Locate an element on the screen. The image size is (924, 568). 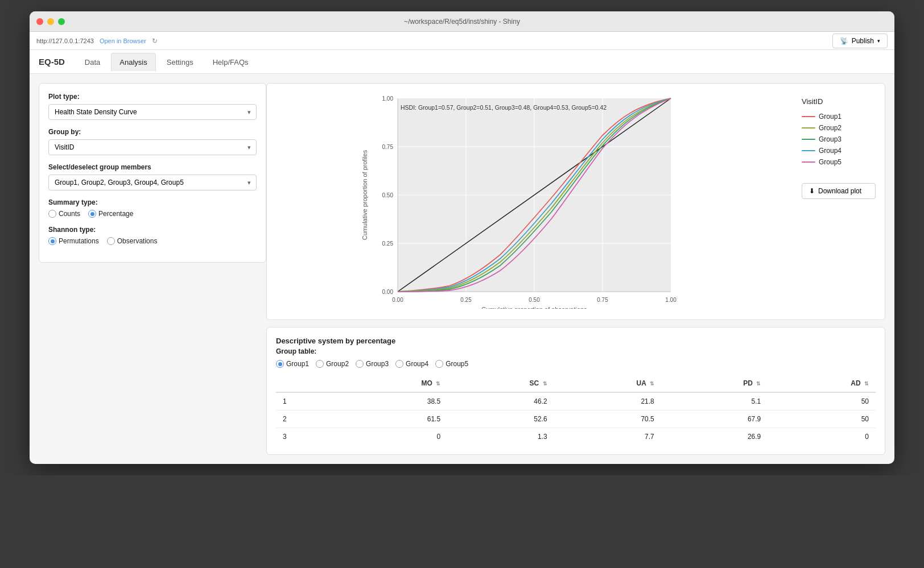
tab-help: Help/FAQs is located at coordinates (231, 62).